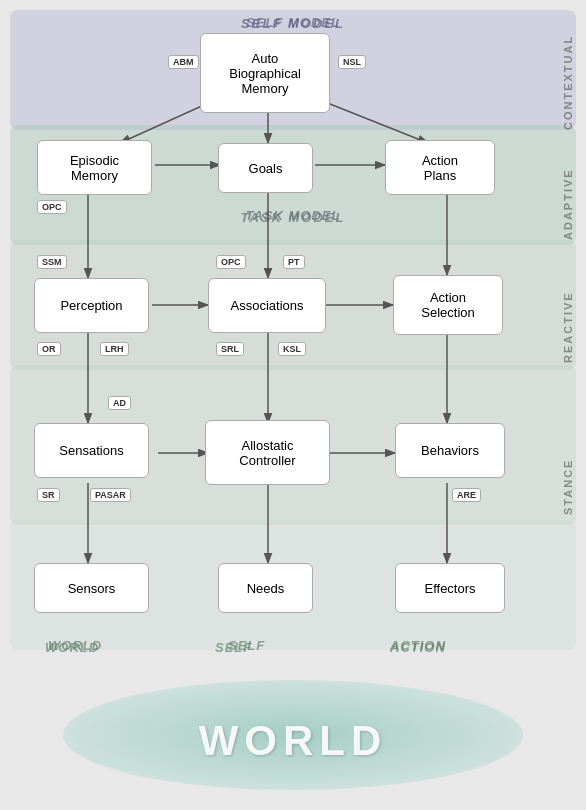 The image size is (586, 810). I want to click on action-selection-box: ActionSelection, so click(448, 305).